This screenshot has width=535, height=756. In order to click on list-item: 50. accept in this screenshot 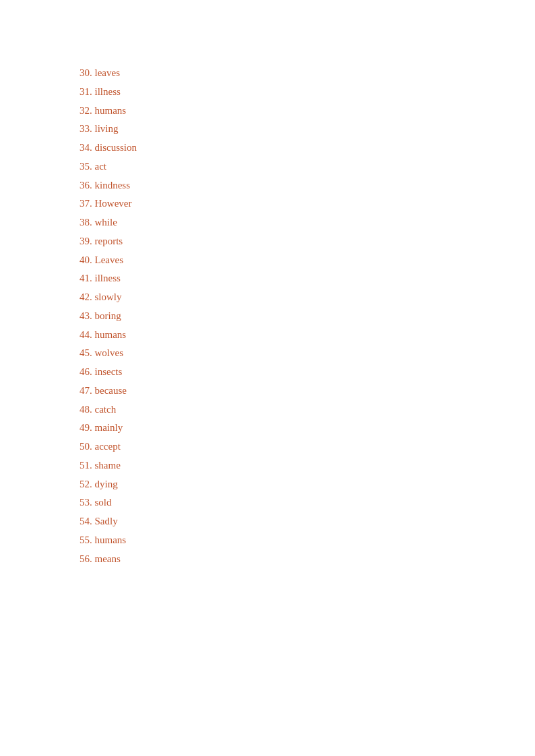, I will do `click(307, 447)`.